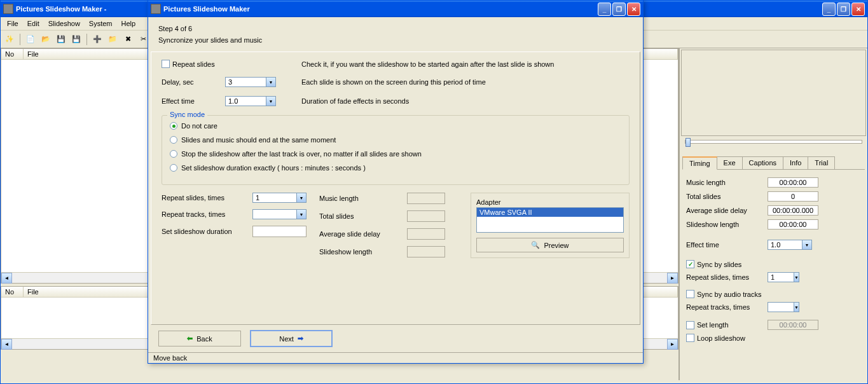  I want to click on menu-help: Help, so click(128, 24).